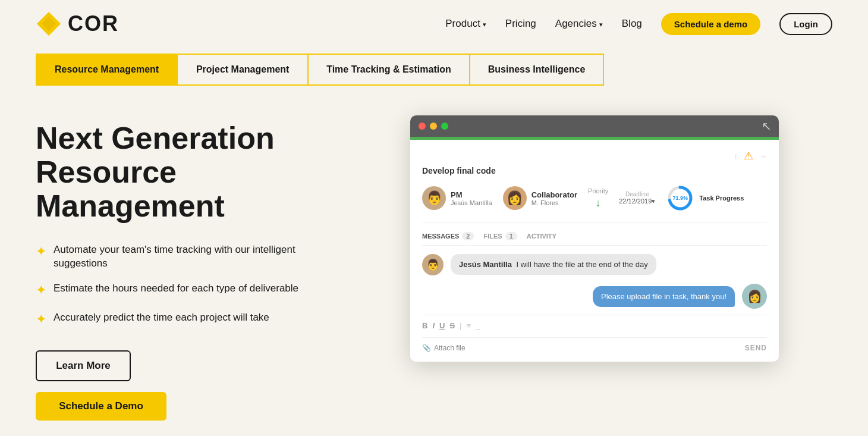  What do you see at coordinates (427, 348) in the screenshot?
I see `paperclip-icon: 📎` at bounding box center [427, 348].